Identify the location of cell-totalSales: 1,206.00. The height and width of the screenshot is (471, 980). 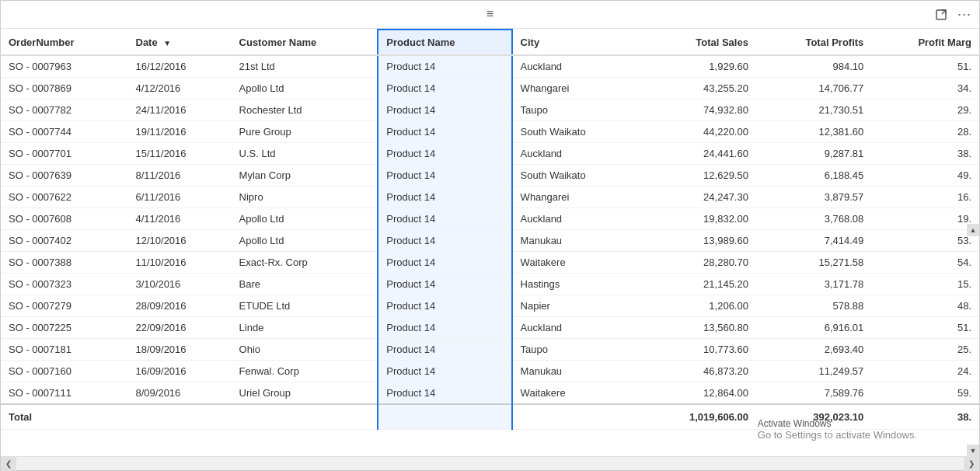
(698, 306).